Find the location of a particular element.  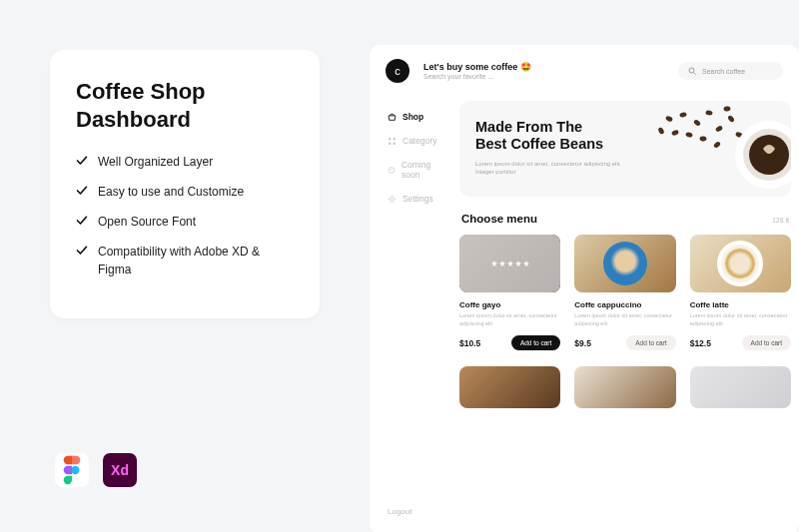

sidebar-item-coming-soon: Coming soon is located at coordinates (416, 170).